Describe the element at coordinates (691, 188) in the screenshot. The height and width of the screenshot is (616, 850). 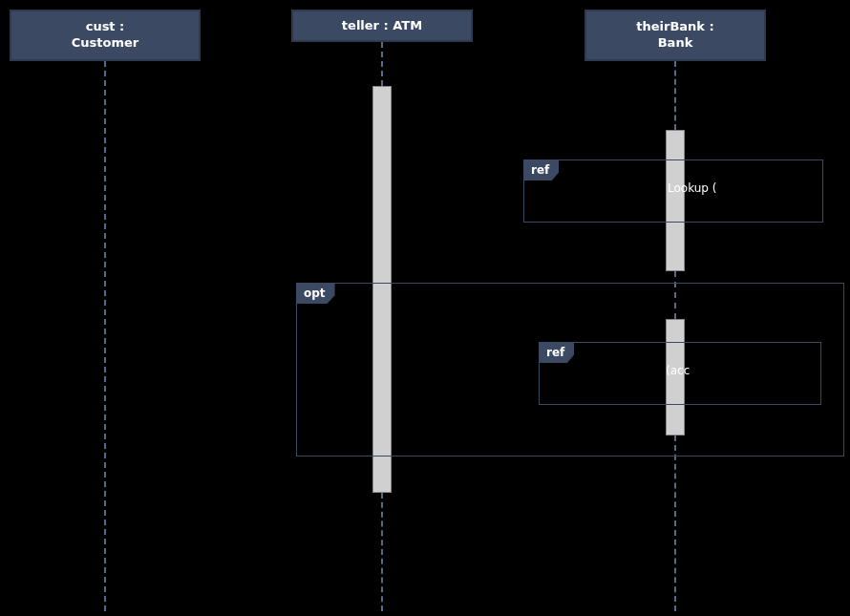
I see `frame-text-ref1: Lookup (` at that location.